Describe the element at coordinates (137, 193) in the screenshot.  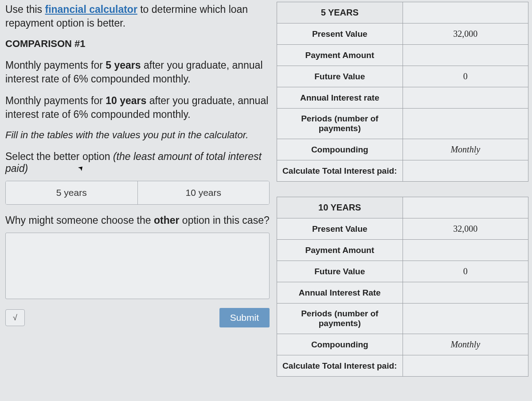
I see `option-button-group: 5 years 10 years` at that location.